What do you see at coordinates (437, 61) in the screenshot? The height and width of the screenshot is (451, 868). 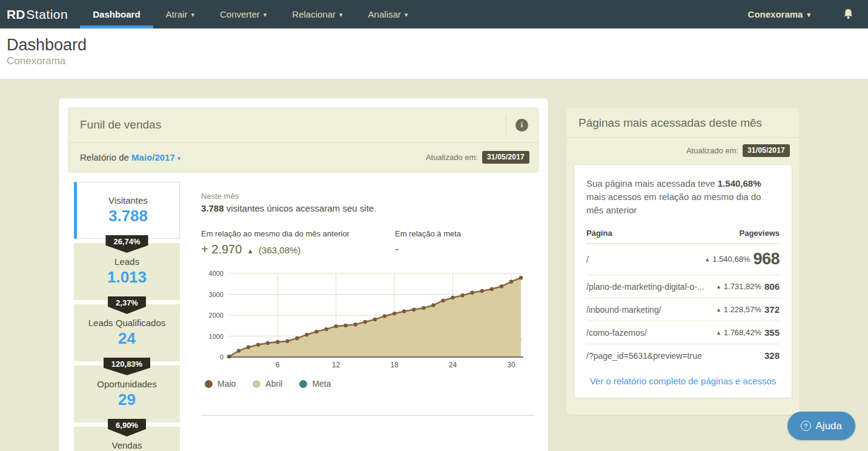 I see `page-subtitle: Conexorama` at bounding box center [437, 61].